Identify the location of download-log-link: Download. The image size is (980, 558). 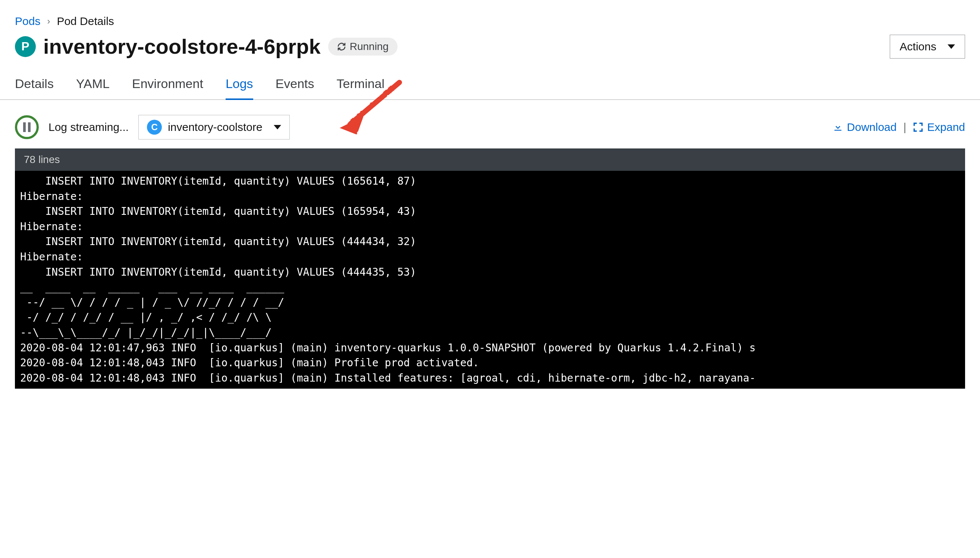
(865, 127).